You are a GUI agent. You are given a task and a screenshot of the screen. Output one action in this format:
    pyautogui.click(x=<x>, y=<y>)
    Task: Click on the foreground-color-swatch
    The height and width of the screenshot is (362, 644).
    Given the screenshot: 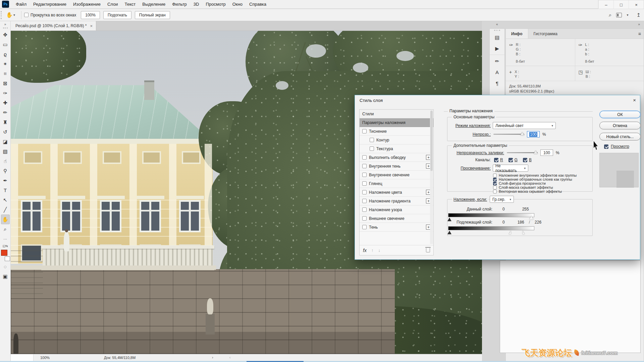 What is the action you would take?
    pyautogui.click(x=4, y=253)
    